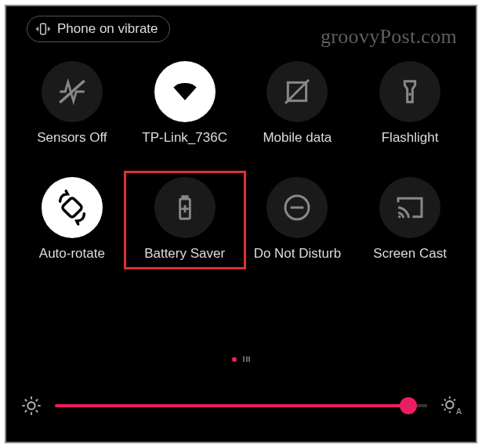  Describe the element at coordinates (410, 92) in the screenshot. I see `tile-flashlight-button` at that location.